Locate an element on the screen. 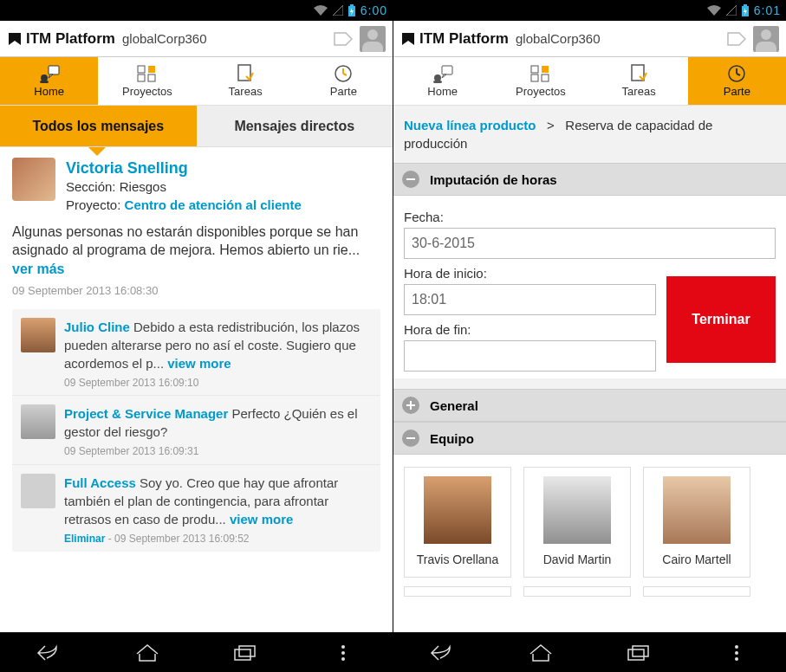 This screenshot has width=786, height=672. delete-link: Eliminar is located at coordinates (85, 539).